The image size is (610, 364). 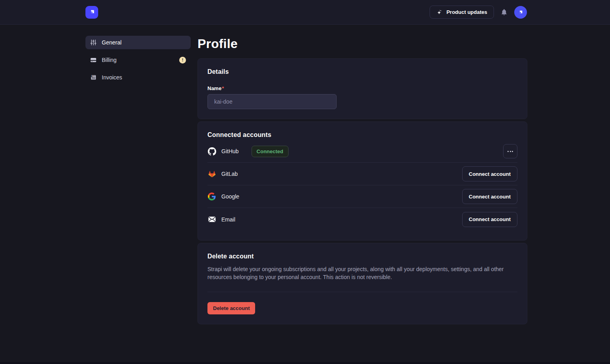 I want to click on delete-account-card: Delete account Strapi will delete your o…, so click(x=362, y=283).